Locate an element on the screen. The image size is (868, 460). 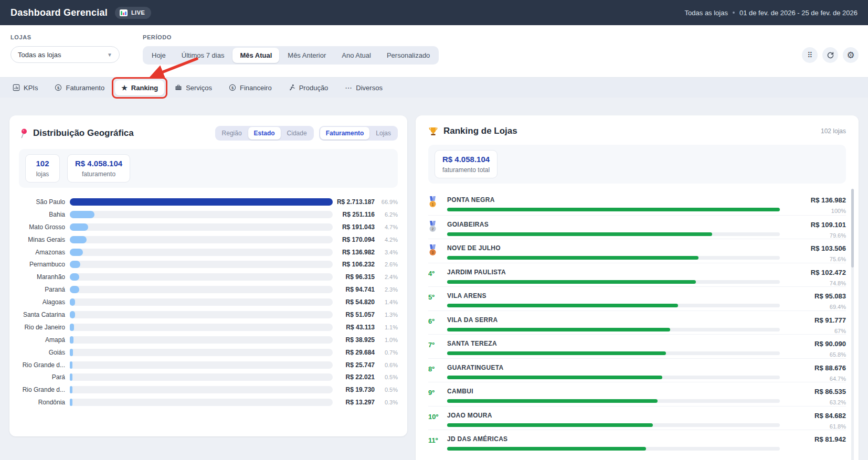
store-percent: 65.8% is located at coordinates (818, 355).